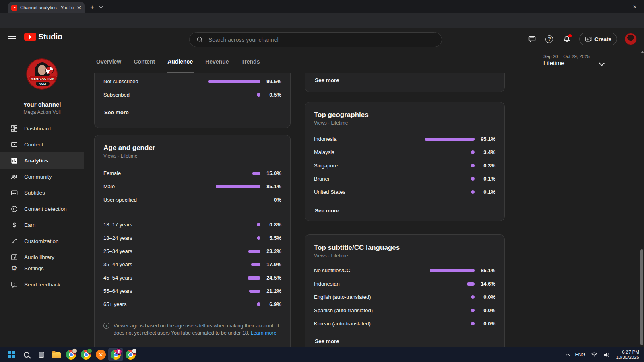 The image size is (644, 362). I want to click on task-view-button, so click(41, 355).